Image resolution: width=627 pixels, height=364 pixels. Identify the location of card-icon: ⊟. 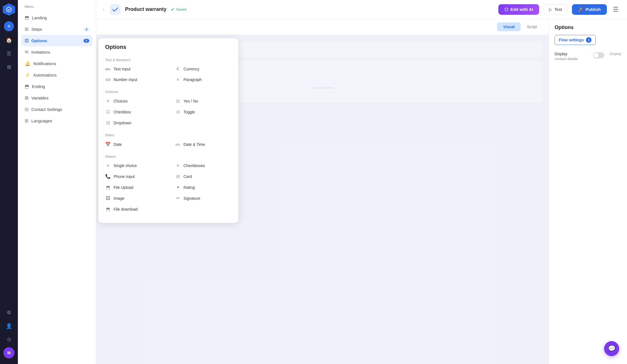
(178, 177).